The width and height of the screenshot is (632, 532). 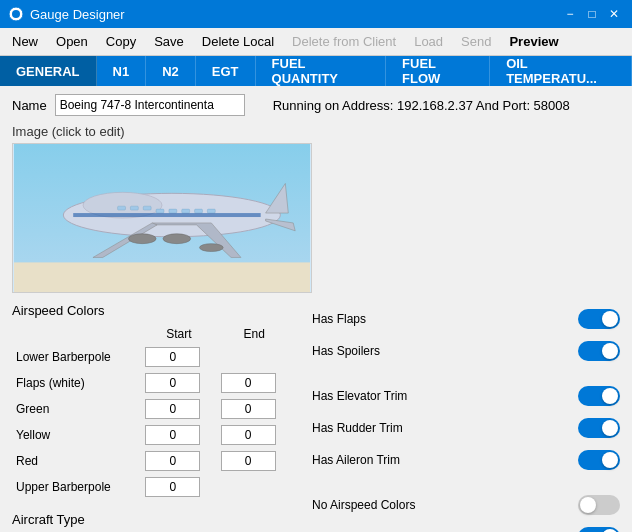 What do you see at coordinates (339, 319) in the screenshot?
I see `toggle-label-0: Has Flaps` at bounding box center [339, 319].